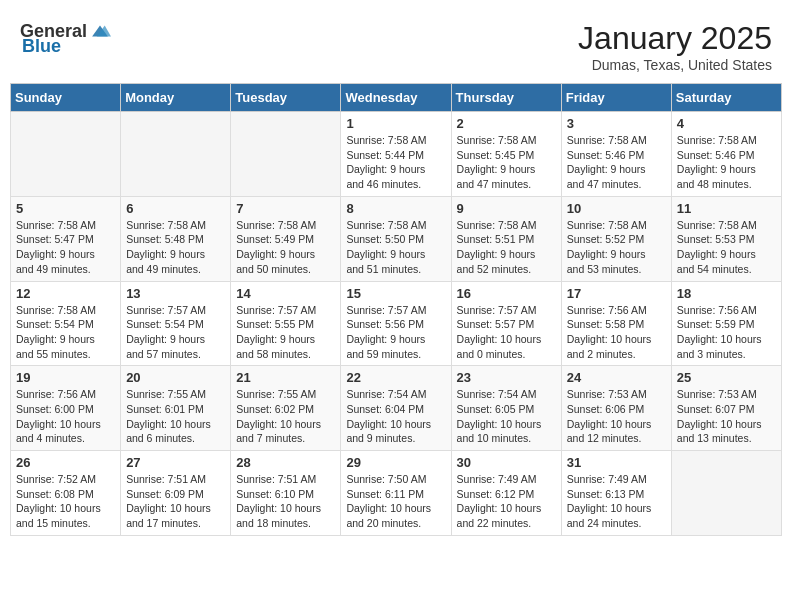 This screenshot has height=612, width=792. I want to click on day-info: Sunrise: 7:53 AM Sunset: 6:07 PM Dayligh…, so click(726, 416).